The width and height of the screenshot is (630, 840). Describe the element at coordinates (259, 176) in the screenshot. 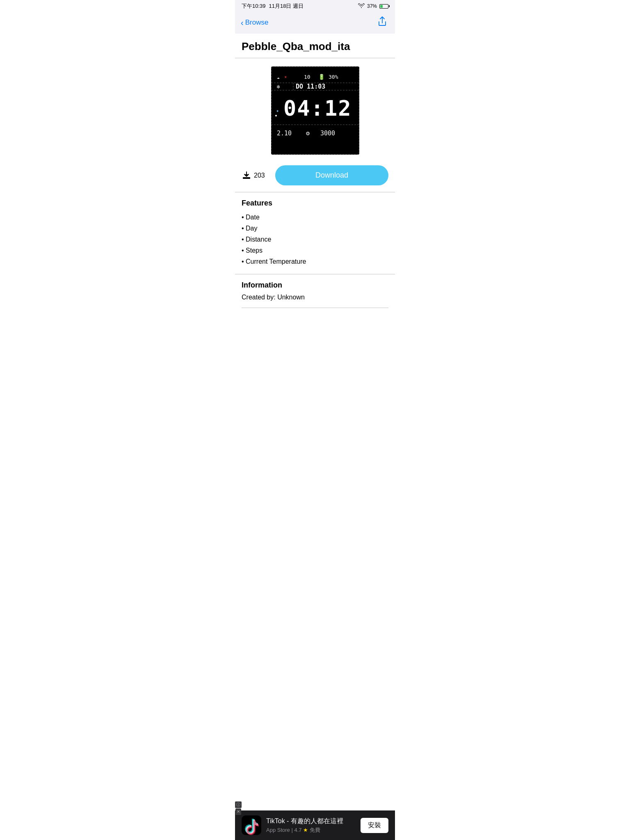

I see `download-number: 203` at that location.